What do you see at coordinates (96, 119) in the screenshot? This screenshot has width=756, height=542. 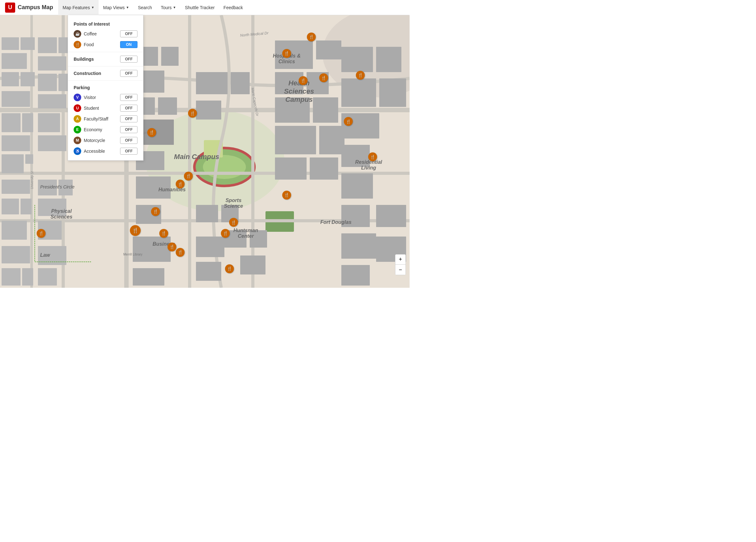 I see `faculty-label: A Faculty/Staff` at bounding box center [96, 119].